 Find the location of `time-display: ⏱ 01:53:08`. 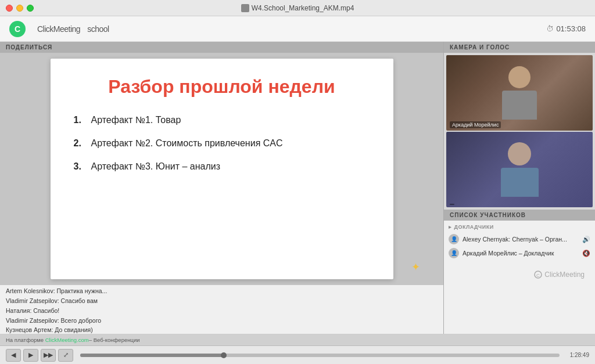

time-display: ⏱ 01:53:08 is located at coordinates (566, 29).